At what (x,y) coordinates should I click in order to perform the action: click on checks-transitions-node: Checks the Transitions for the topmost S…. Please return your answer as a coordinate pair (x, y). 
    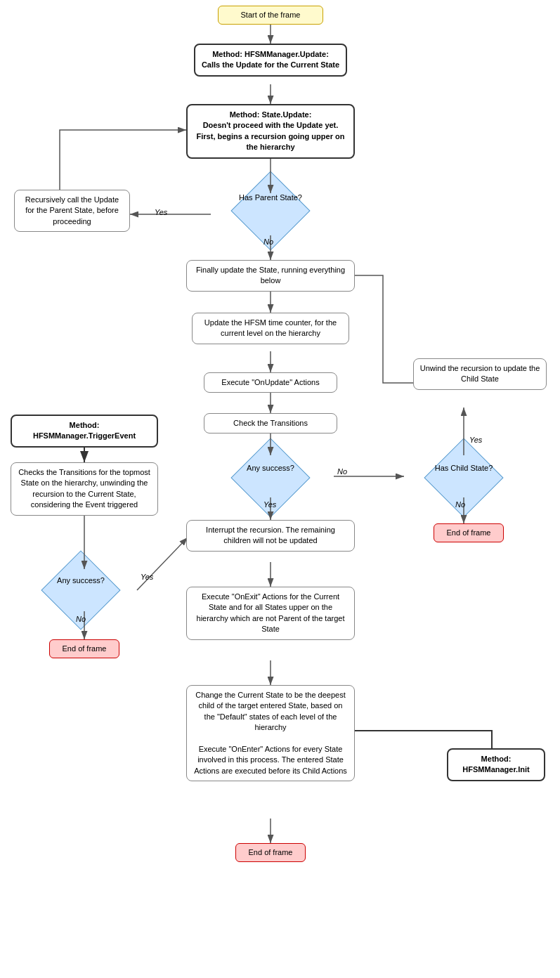
    Looking at the image, I should click on (84, 489).